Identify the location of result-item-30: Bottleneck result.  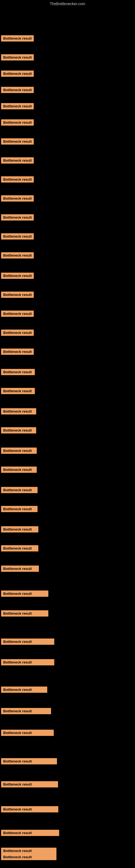
(25, 594).